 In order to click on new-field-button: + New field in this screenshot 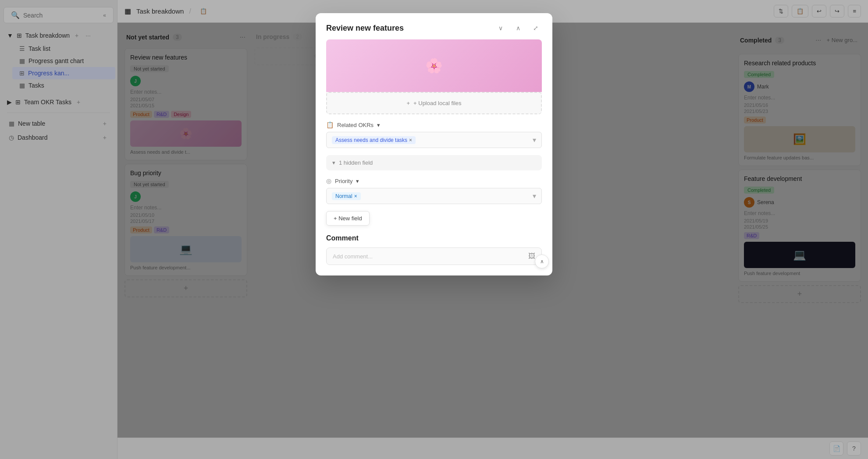, I will do `click(348, 218)`.